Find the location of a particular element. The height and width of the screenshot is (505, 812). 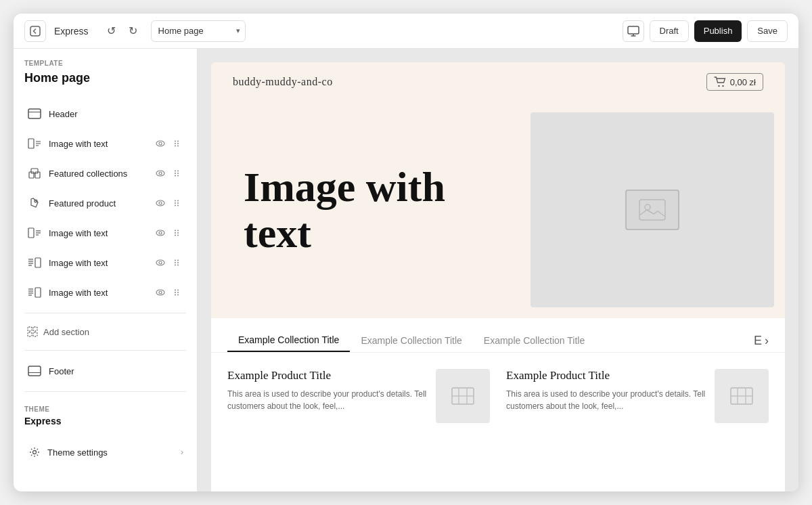

hero-heading-line1: Image with is located at coordinates (344, 187).